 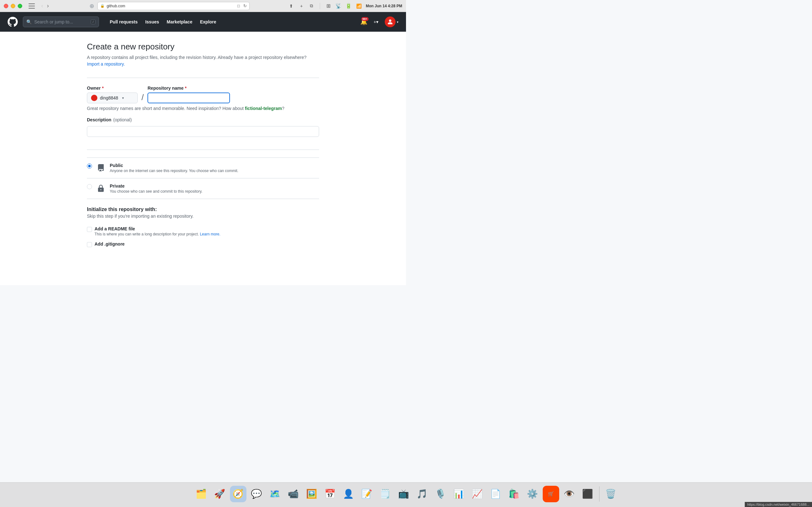 What do you see at coordinates (239, 6) in the screenshot?
I see `reader-icon: ⊡` at bounding box center [239, 6].